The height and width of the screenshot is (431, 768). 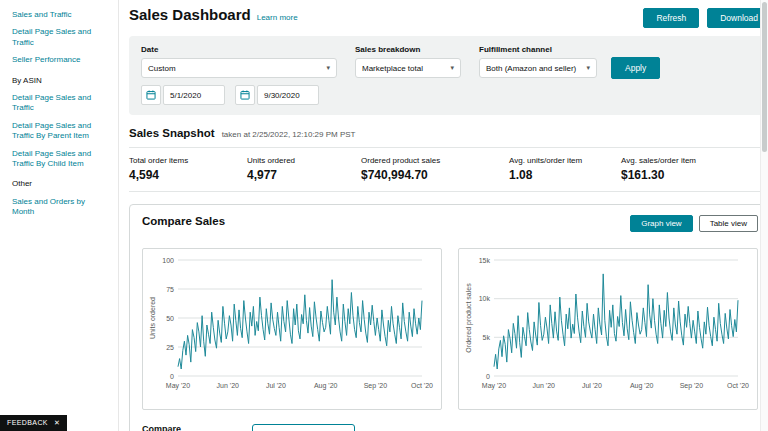 What do you see at coordinates (435, 175) in the screenshot?
I see `metric-value: $740,994.70` at bounding box center [435, 175].